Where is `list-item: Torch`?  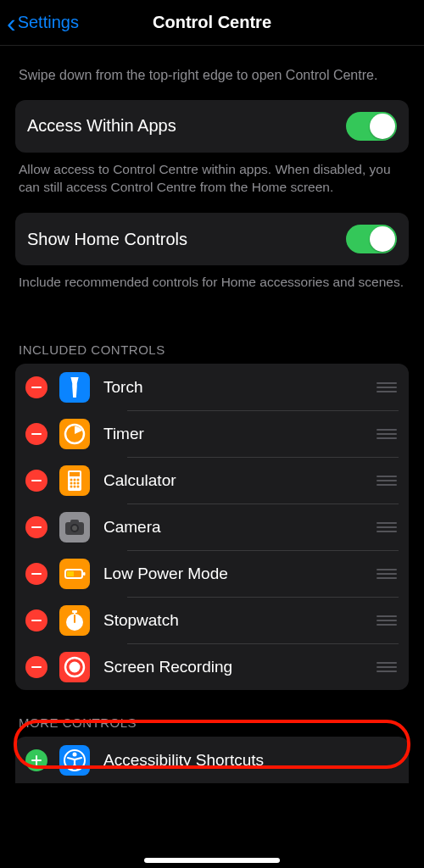 list-item: Torch is located at coordinates (212, 387).